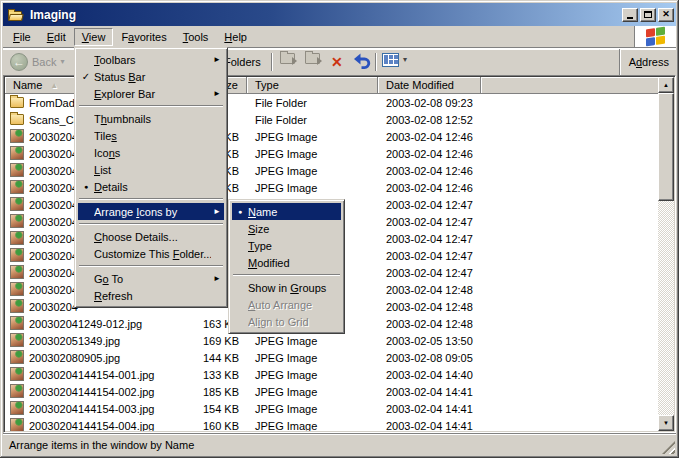 Image resolution: width=679 pixels, height=458 pixels. I want to click on scroll-up-button: ▲, so click(666, 85).